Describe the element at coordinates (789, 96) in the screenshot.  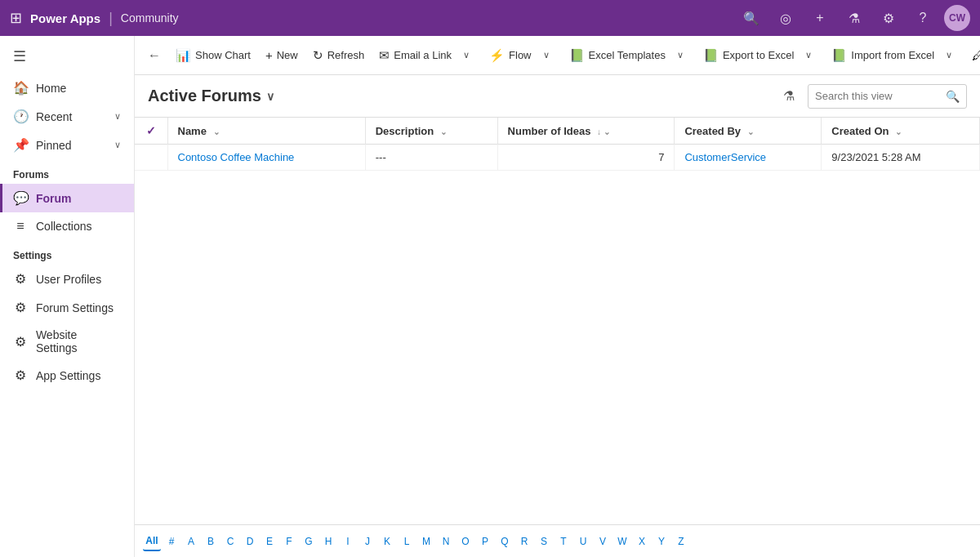
I see `view-filter-icon: ⚗` at that location.